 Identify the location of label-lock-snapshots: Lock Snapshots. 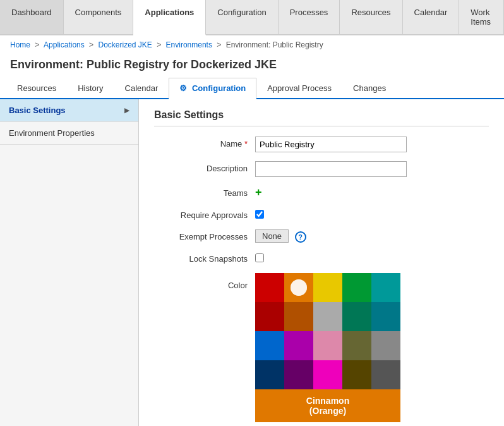
(205, 258).